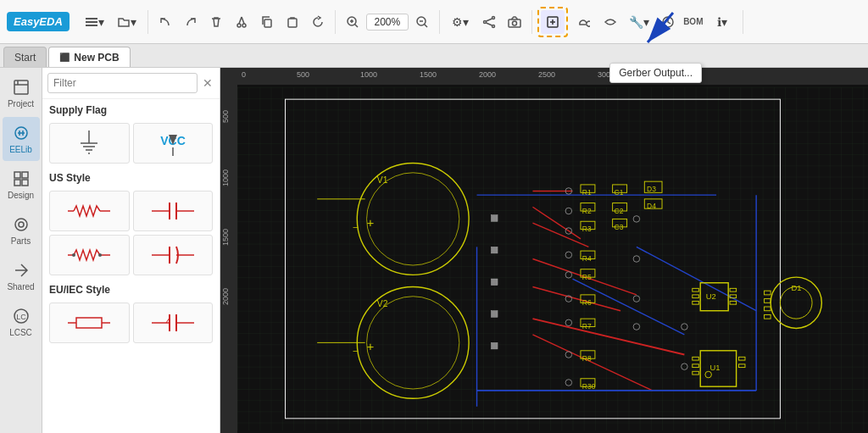 This screenshot has height=433, width=868. What do you see at coordinates (131, 83) in the screenshot?
I see `filter-bar: ✕` at bounding box center [131, 83].